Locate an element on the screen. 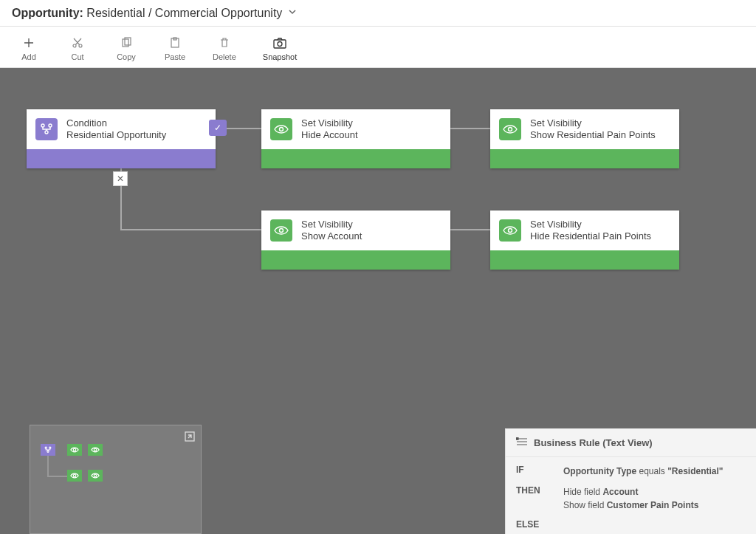 This screenshot has width=756, height=534. business-rule-text-view: Business Rule (Text View) IF Opportunity… is located at coordinates (630, 482).